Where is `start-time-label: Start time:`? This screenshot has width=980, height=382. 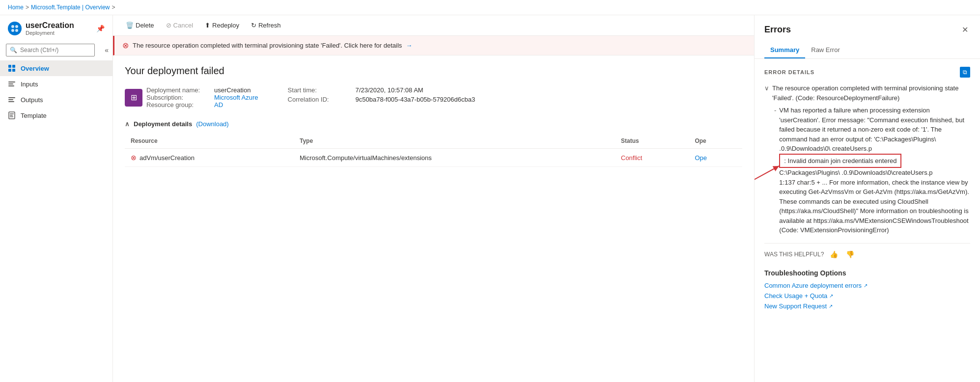
start-time-label: Start time: is located at coordinates (320, 90).